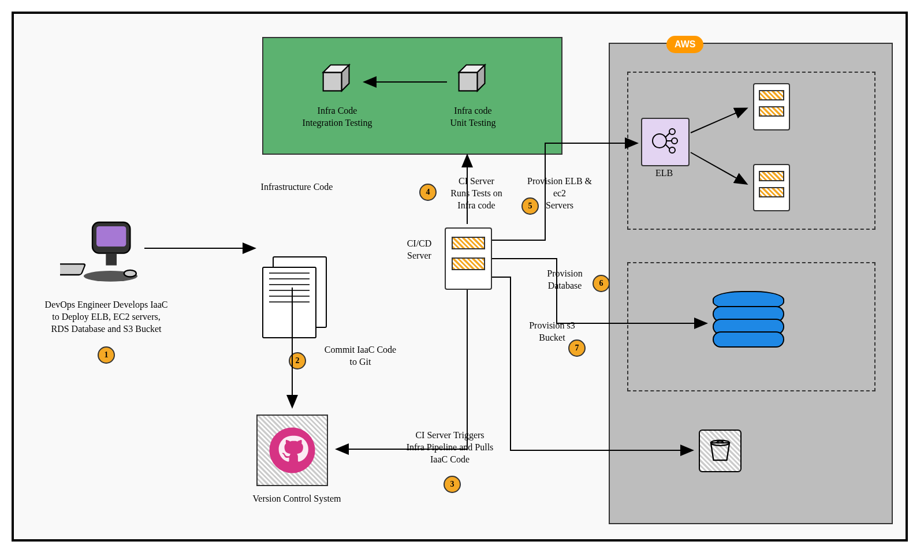 Image resolution: width=924 pixels, height=560 pixels. I want to click on commit-caption: Commit IaaC Code to Git, so click(360, 356).